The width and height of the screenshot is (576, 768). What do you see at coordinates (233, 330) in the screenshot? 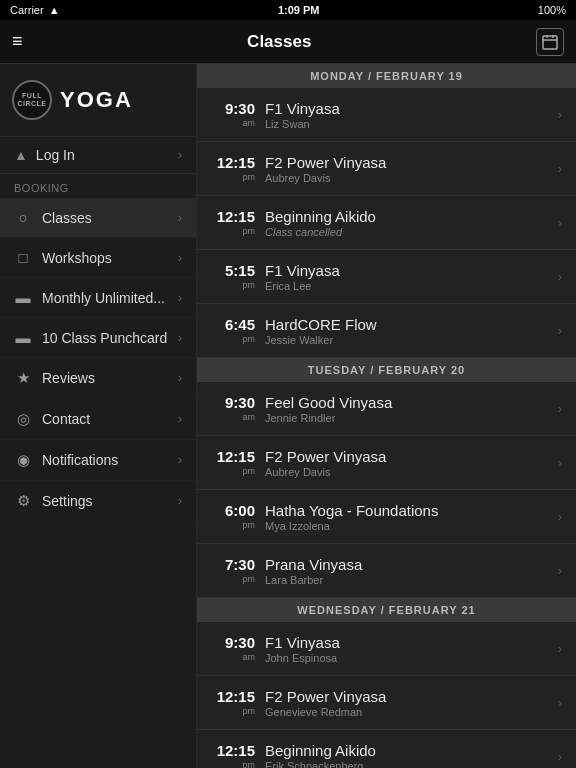
I see `class-time: 6:45 pm` at bounding box center [233, 330].